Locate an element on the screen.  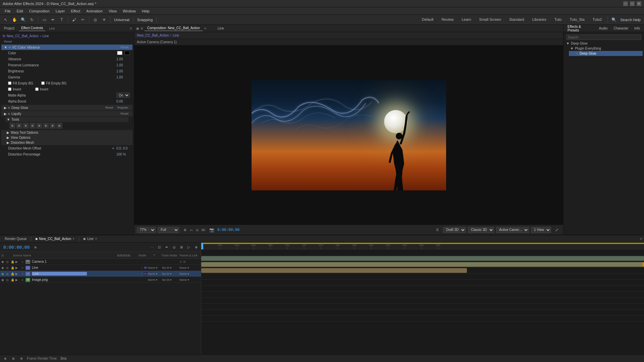
menu-layer: Layer is located at coordinates (60, 11).